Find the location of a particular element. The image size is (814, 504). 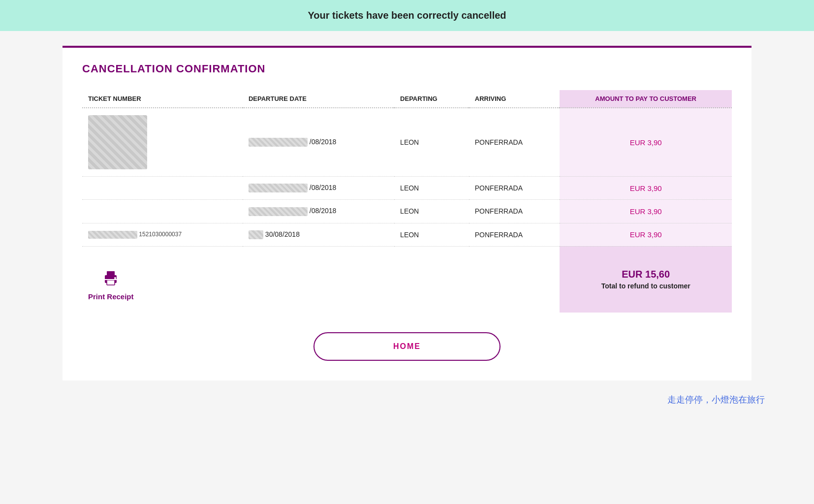

col-header-departing: DEPARTING is located at coordinates (432, 99).